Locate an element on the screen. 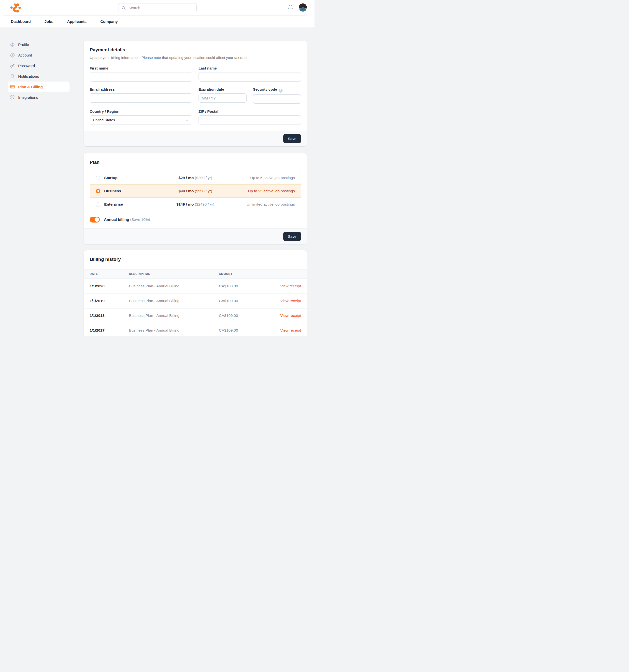 The height and width of the screenshot is (672, 629). sidebar-item-label: Password is located at coordinates (26, 66).